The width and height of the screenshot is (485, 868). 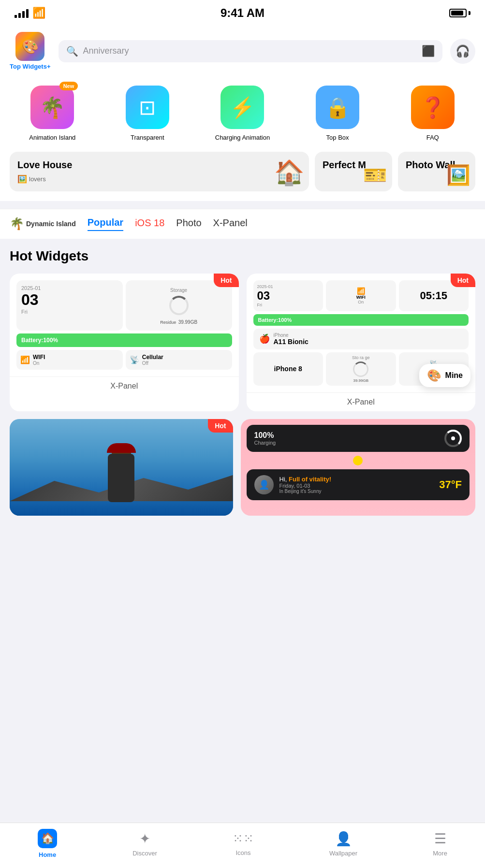 I want to click on widget-xpanel-right: Hot 2025-01 03 Fri 📶 WIFI On, so click(x=361, y=342).